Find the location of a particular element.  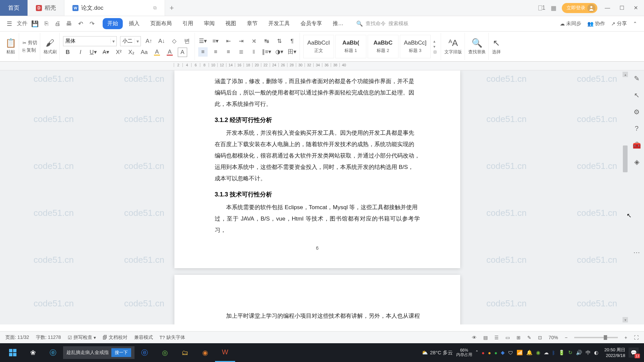

line-spacing-button: ⇅ is located at coordinates (279, 41).